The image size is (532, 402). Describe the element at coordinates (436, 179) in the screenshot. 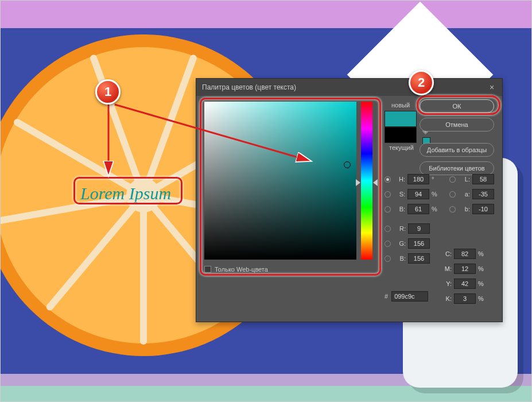

I see `h-unit: °` at that location.